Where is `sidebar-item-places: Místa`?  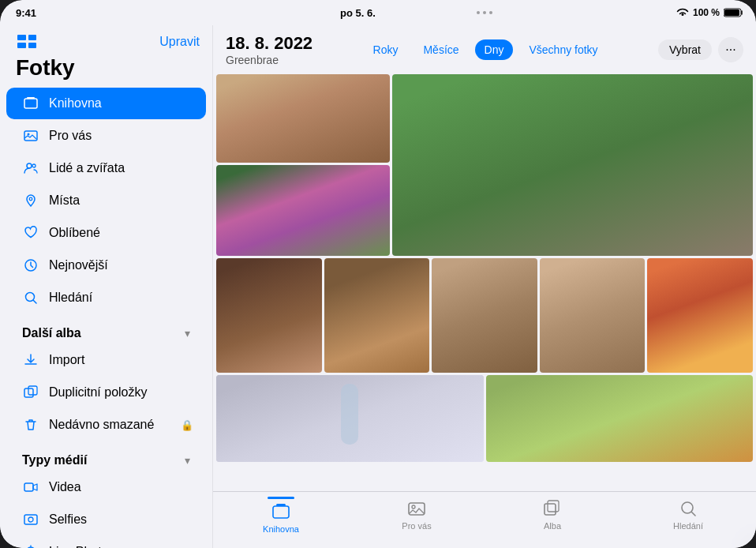
sidebar-item-places: Místa is located at coordinates (106, 201).